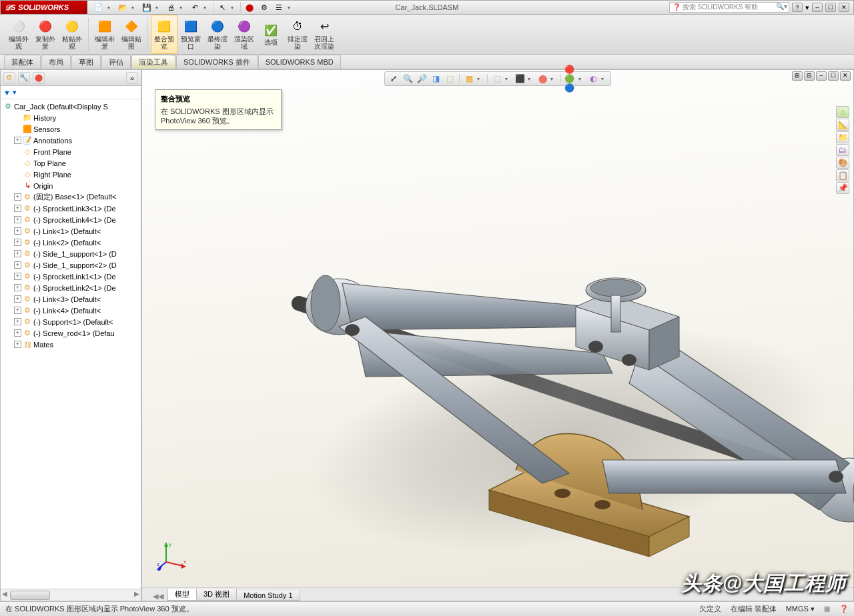  Describe the element at coordinates (71, 152) in the screenshot. I see `tree-node: ◇Front Plane` at that location.